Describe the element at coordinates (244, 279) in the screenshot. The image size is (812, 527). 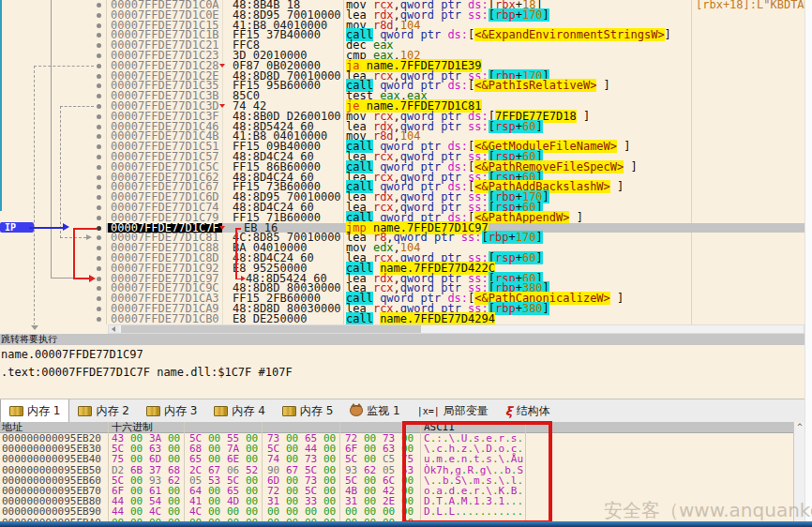
I see `jump-bracket-arrow-icon` at that location.